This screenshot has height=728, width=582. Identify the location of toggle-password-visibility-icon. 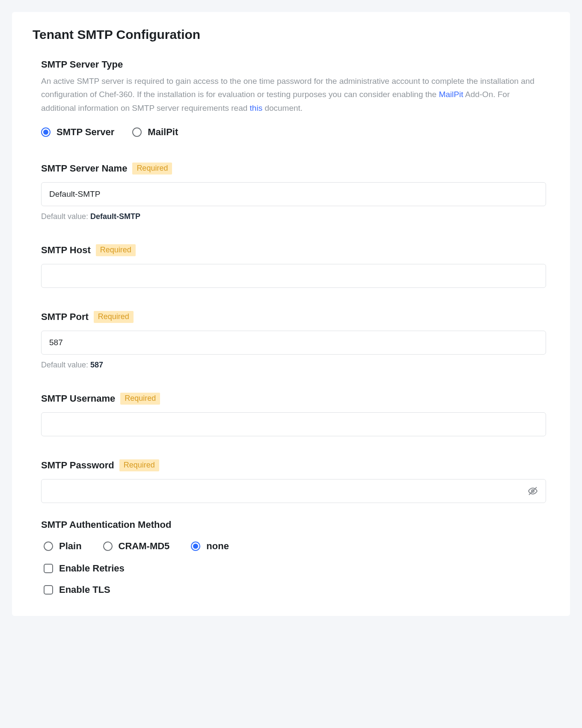
(533, 491).